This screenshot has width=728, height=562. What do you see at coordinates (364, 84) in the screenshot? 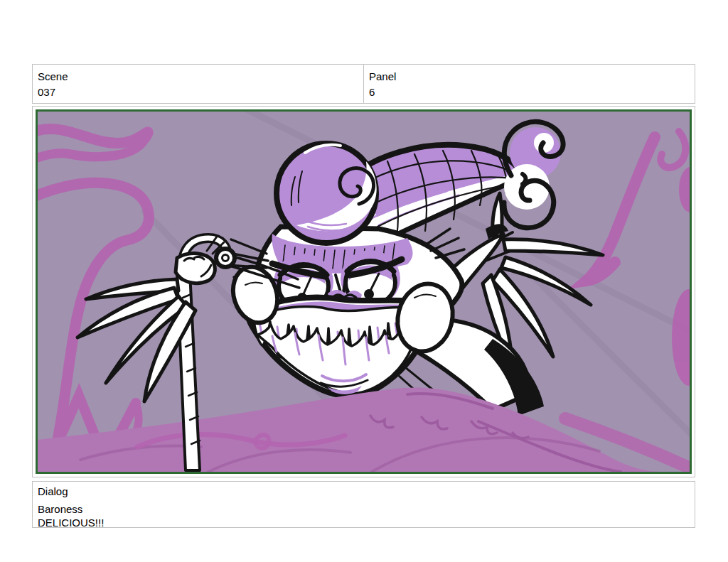
I see `header-row: Scene 037 Panel 6` at bounding box center [364, 84].